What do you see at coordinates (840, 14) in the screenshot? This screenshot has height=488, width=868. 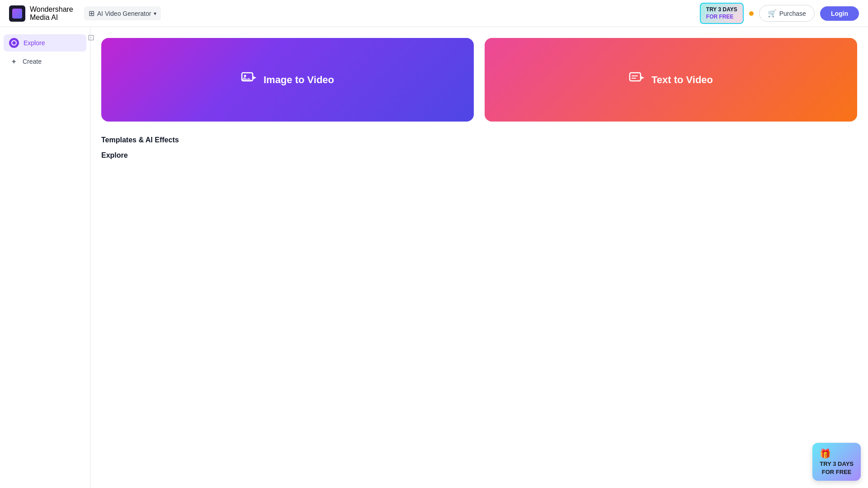 I see `login-button: Login` at bounding box center [840, 14].